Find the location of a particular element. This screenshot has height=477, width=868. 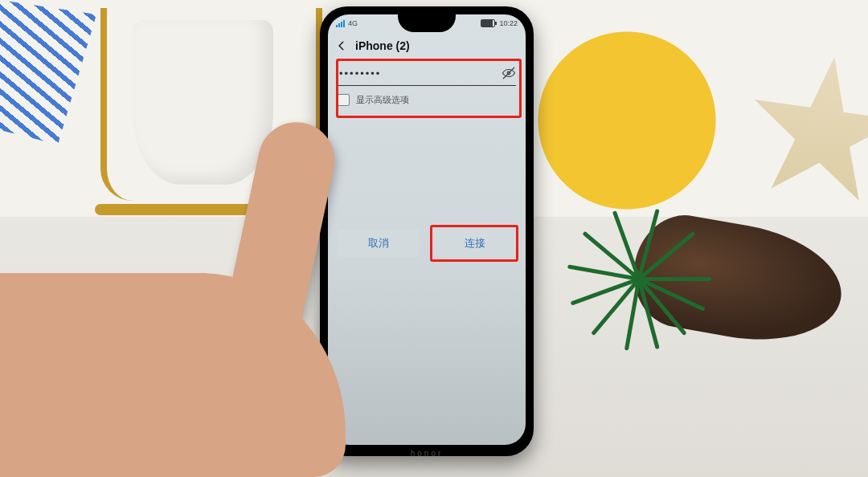

white-mug-decor is located at coordinates (203, 103).